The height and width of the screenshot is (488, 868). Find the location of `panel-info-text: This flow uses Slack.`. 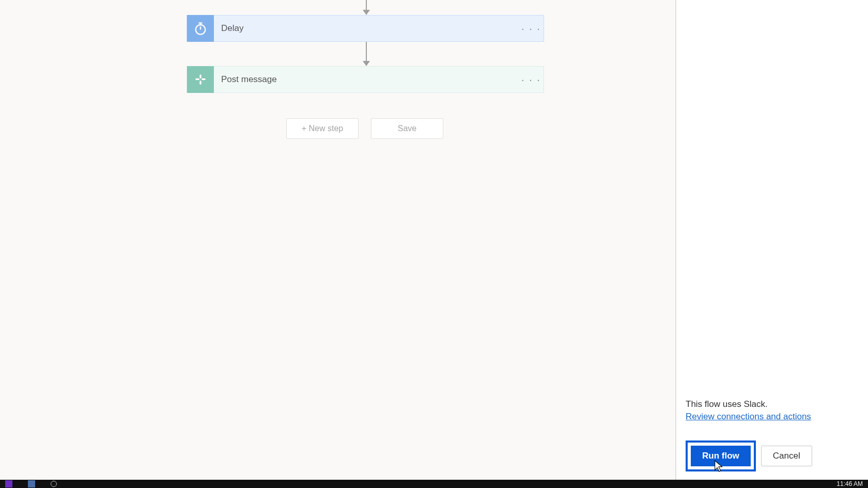

panel-info-text: This flow uses Slack. is located at coordinates (772, 404).